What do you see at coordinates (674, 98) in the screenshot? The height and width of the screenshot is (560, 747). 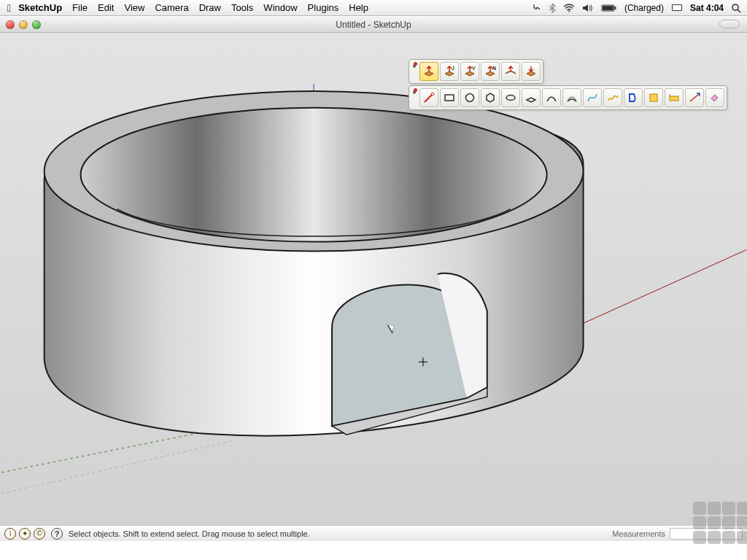 I see `tool-sweep` at bounding box center [674, 98].